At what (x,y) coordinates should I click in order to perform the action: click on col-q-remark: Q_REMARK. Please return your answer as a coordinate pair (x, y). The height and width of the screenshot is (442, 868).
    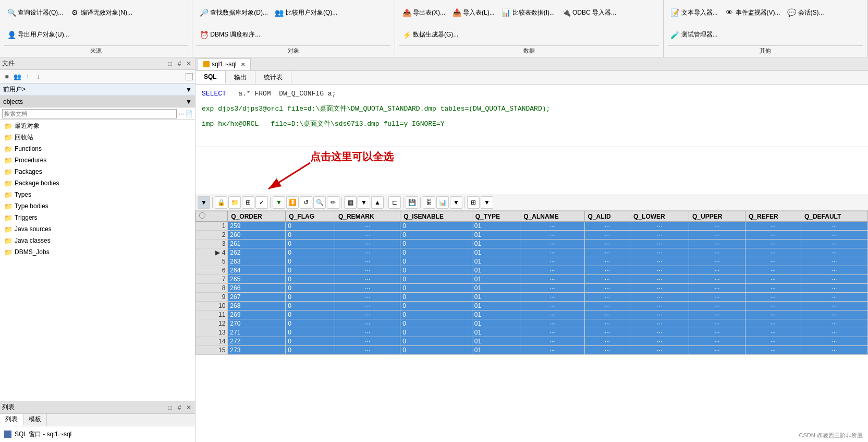
    Looking at the image, I should click on (367, 217).